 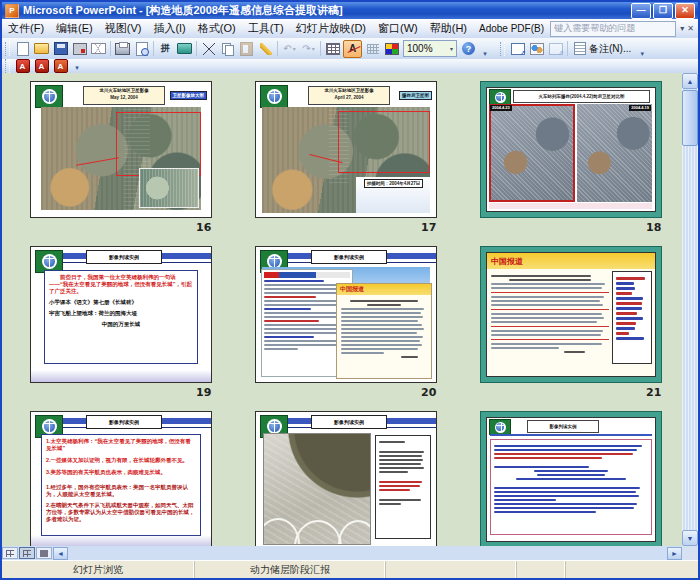 What do you see at coordinates (217, 28) in the screenshot?
I see `menu-format: 格式(O)` at bounding box center [217, 28].